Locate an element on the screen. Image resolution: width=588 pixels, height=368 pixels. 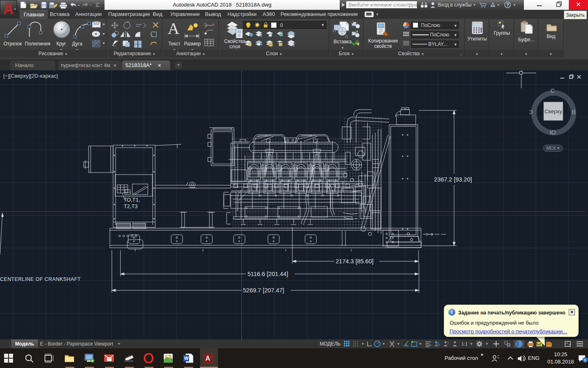
svg-text: Вход в службы is located at coordinates (455, 5).